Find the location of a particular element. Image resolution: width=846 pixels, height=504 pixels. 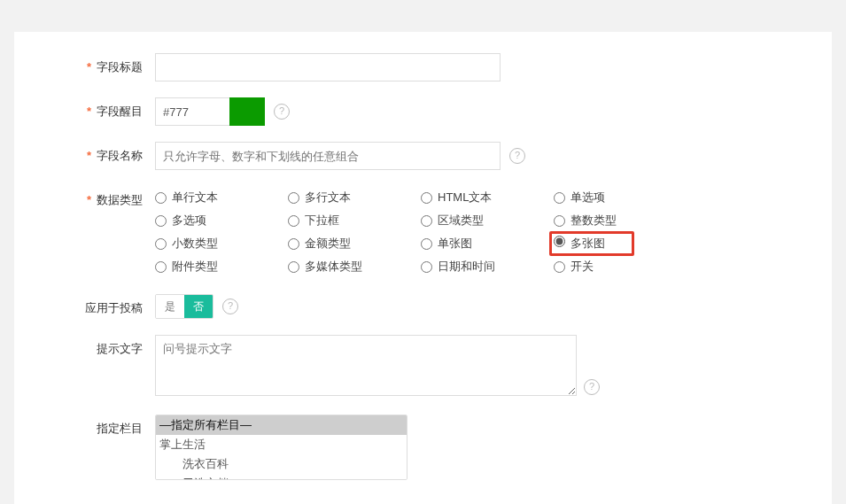

hint-textarea is located at coordinates (366, 365).